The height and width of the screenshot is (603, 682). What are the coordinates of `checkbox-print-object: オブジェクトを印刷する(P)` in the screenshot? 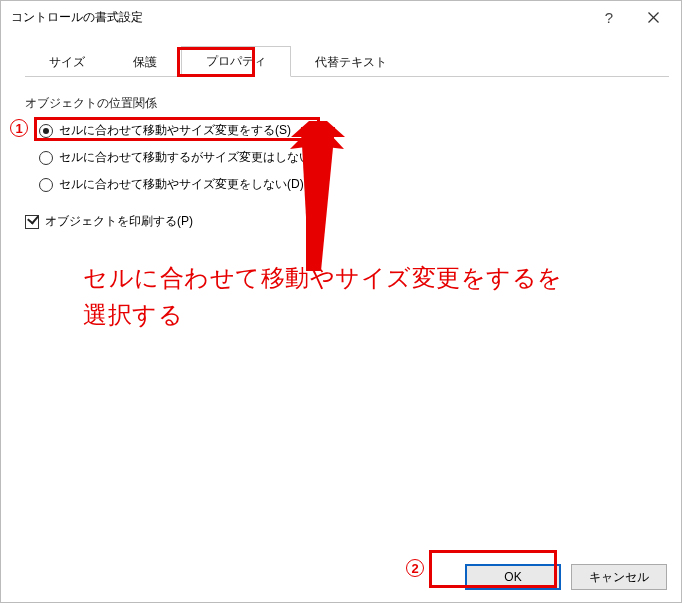 It's located at (341, 222).